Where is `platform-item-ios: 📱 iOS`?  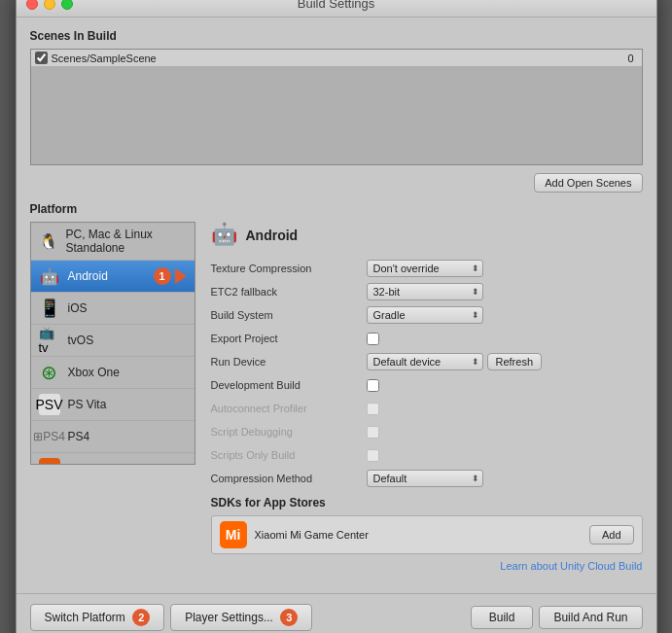 platform-item-ios: 📱 iOS is located at coordinates (113, 309).